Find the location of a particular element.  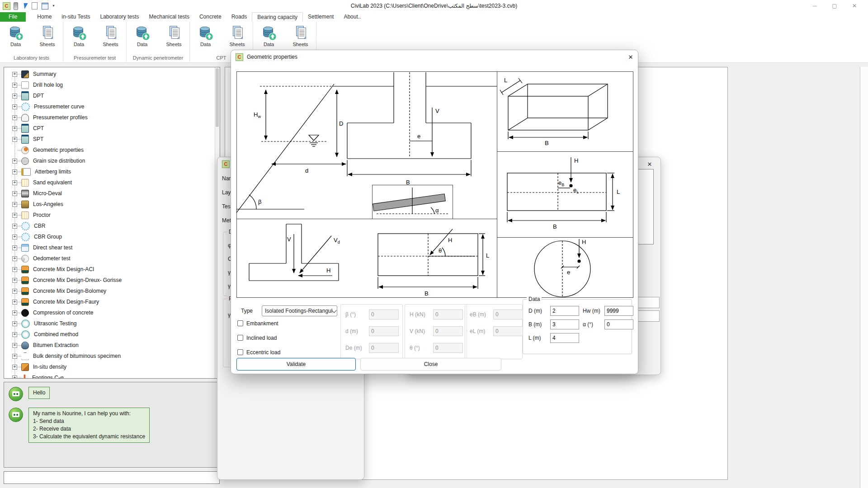

validate-button: Validate is located at coordinates (296, 364).